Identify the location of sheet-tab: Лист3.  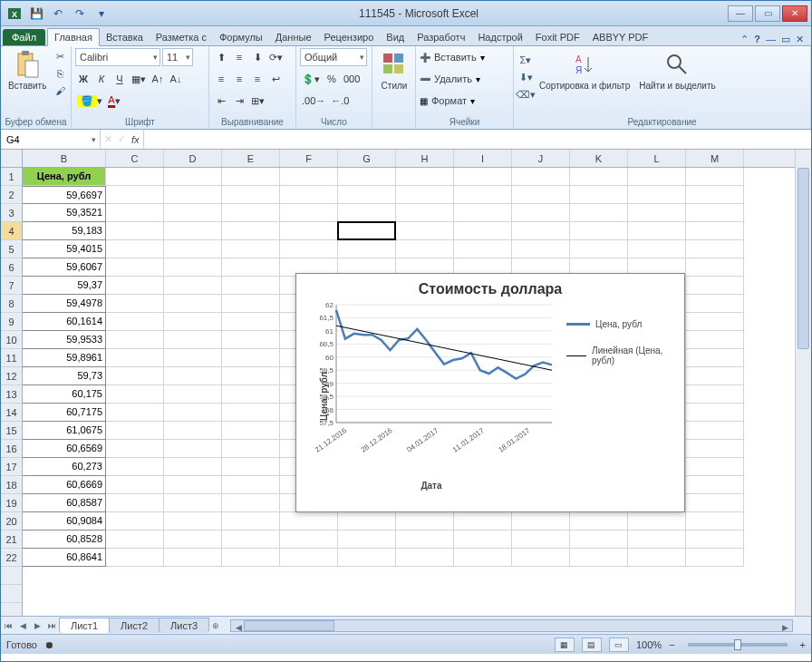
(184, 626).